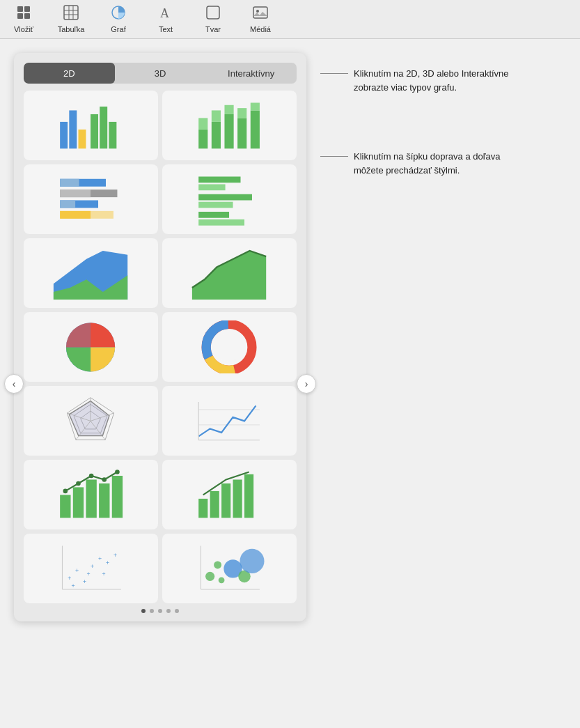  Describe the element at coordinates (229, 347) in the screenshot. I see `donut-chart` at that location.